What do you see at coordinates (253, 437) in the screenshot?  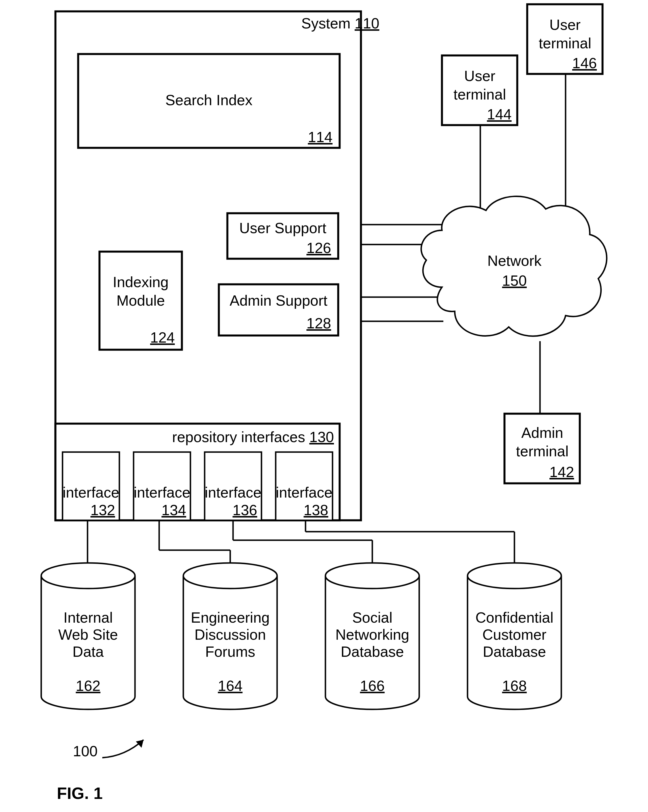 I see `repository-interfaces-label: repository interfaces 130` at bounding box center [253, 437].